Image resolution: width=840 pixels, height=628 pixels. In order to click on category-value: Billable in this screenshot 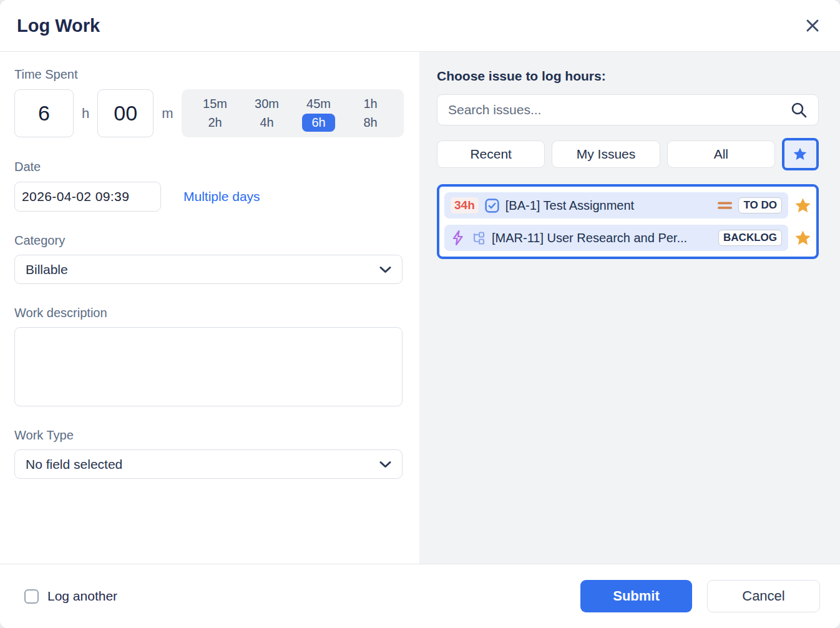, I will do `click(47, 270)`.